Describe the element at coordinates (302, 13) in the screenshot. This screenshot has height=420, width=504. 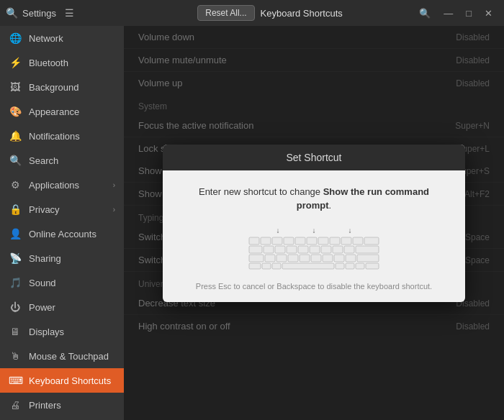
I see `window-title: Keyboard Shortcuts` at that location.